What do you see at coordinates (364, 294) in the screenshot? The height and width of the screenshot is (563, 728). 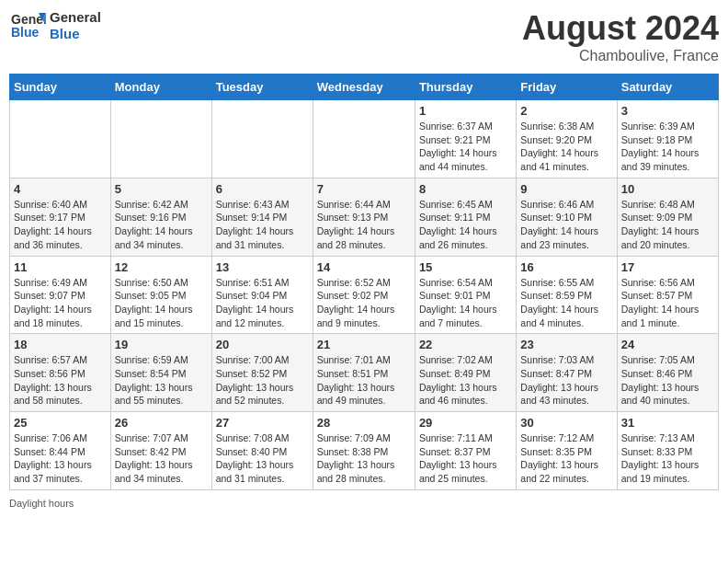 I see `calendar-cell: 14Sunrise: 6:52 AM Sunset: 9:02 PM Dayli…` at bounding box center [364, 294].